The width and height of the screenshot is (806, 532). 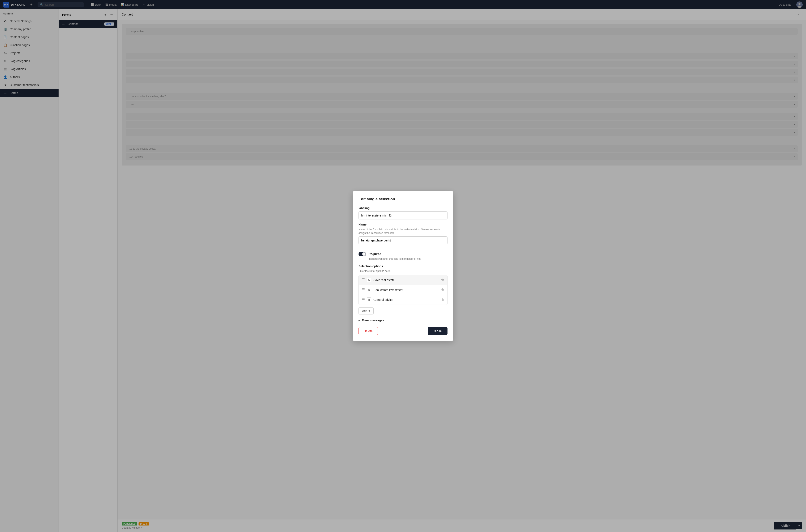 I want to click on required-label: Required, so click(x=375, y=254).